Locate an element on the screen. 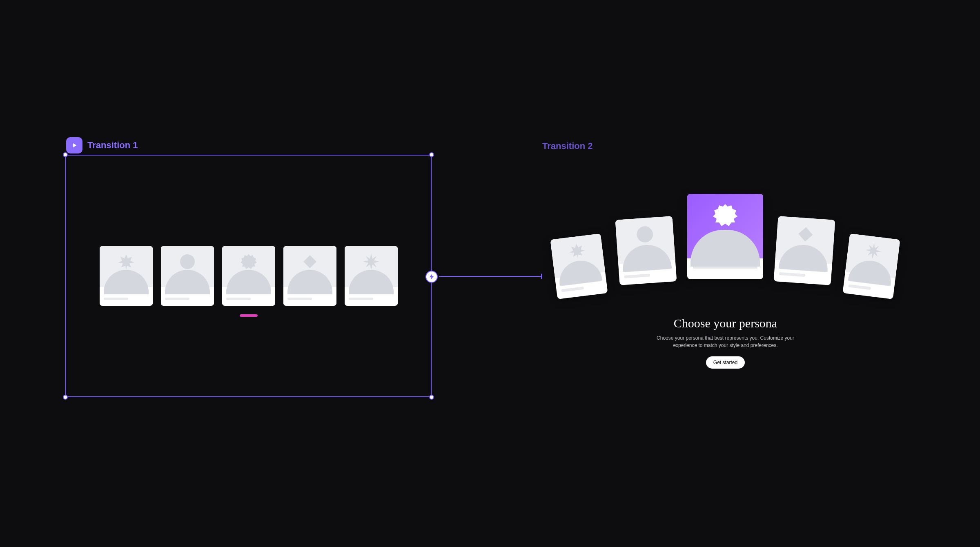 This screenshot has height=547, width=980. frame1-card-row is located at coordinates (249, 276).